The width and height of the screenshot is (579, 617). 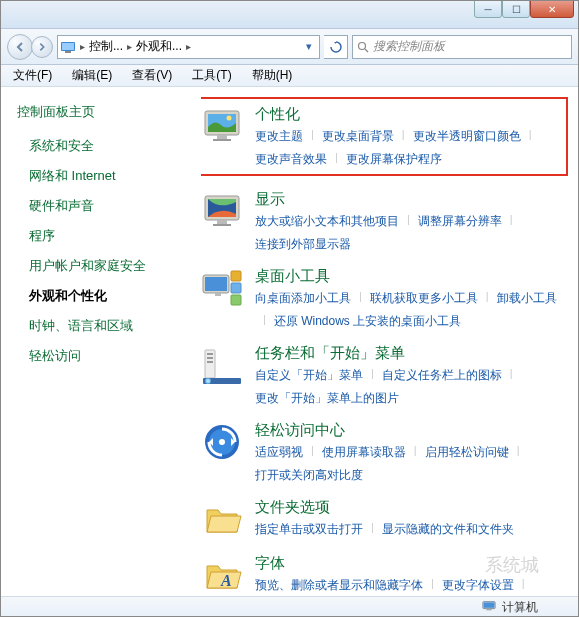 I want to click on breadcrumb-seg: 外观和..., so click(x=159, y=46).